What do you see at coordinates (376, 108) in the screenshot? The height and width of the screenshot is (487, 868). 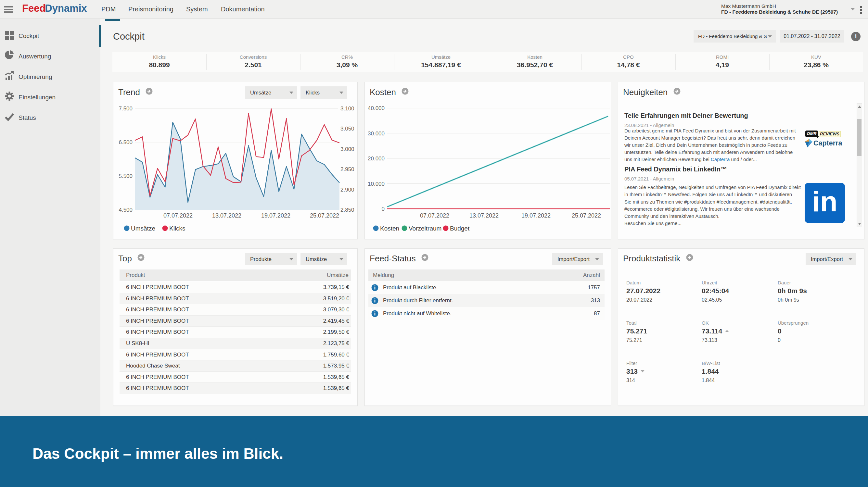 I see `svg-text: 40.000` at bounding box center [376, 108].